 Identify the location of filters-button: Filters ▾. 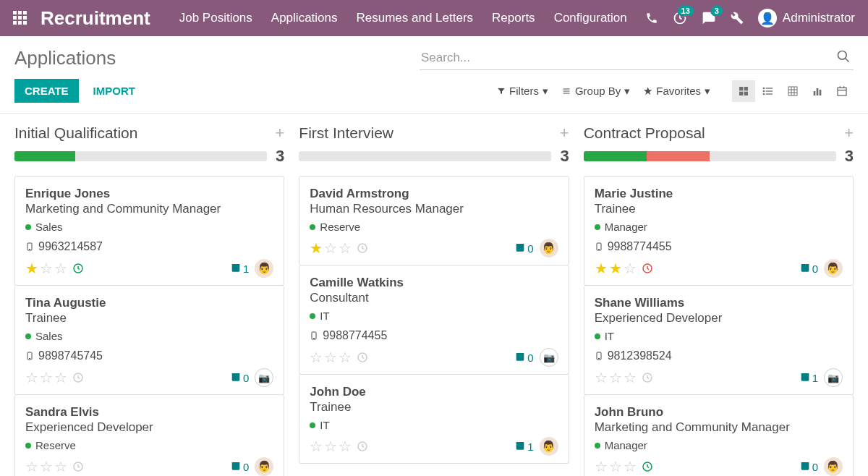
(522, 91).